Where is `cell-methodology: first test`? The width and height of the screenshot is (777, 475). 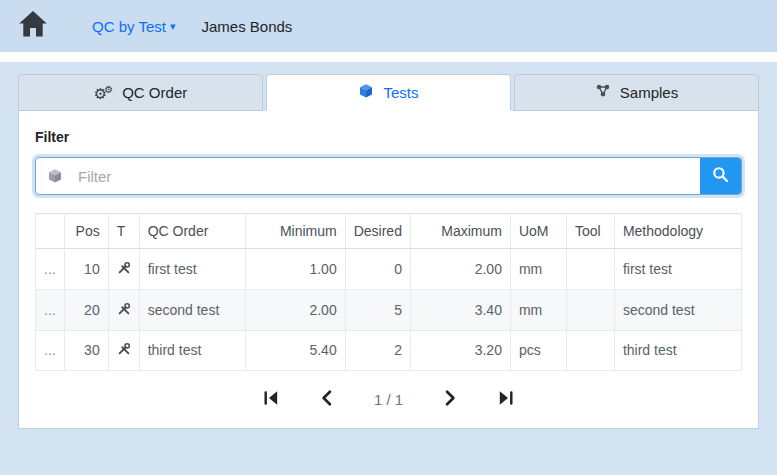
cell-methodology: first test is located at coordinates (678, 270).